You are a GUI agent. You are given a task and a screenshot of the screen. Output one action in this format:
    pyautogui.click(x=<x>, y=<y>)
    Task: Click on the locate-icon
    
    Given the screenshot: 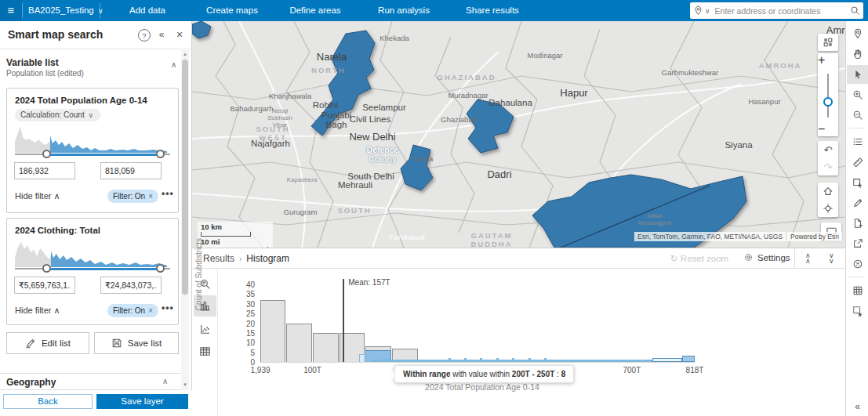 What is the action you would take?
    pyautogui.click(x=828, y=208)
    